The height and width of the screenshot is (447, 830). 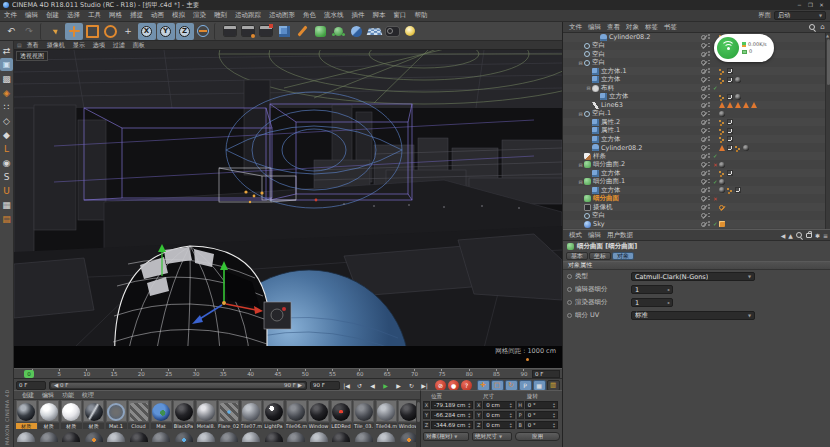 I want to click on record-keyframe-button: ⊘, so click(x=440, y=386).